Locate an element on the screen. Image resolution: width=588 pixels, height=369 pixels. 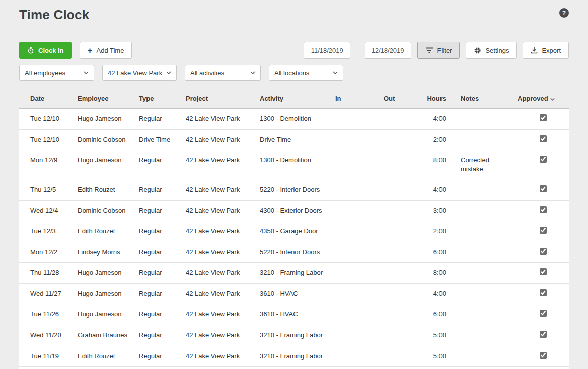
cell-activity: 5220 - Interior Doors is located at coordinates (298, 190).